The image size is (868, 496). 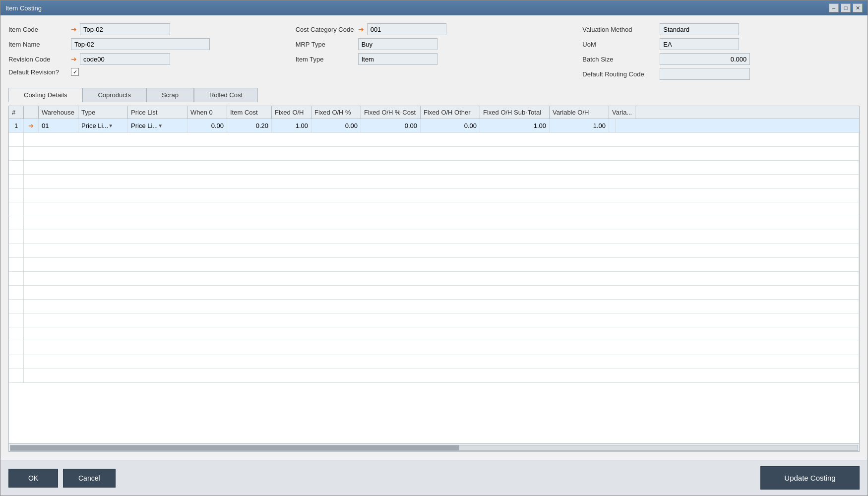 I want to click on tab-costing-details: Costing Details, so click(x=46, y=95).